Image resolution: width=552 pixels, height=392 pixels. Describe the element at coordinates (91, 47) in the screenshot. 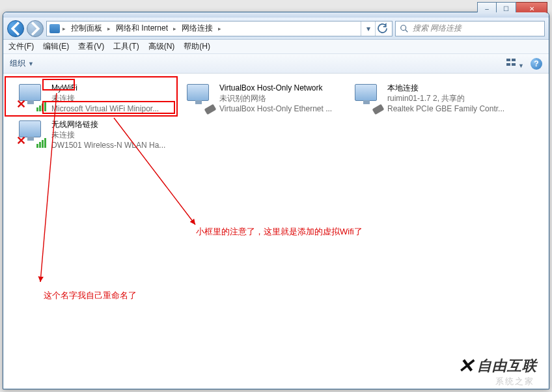

I see `menu-view: 查看(V)` at that location.